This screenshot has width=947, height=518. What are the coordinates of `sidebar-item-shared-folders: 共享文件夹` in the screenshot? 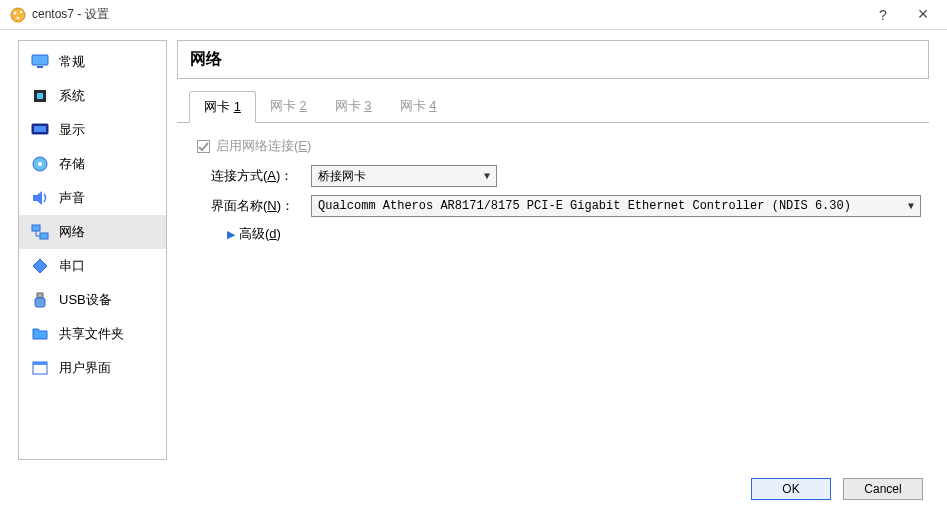 It's located at (92, 334).